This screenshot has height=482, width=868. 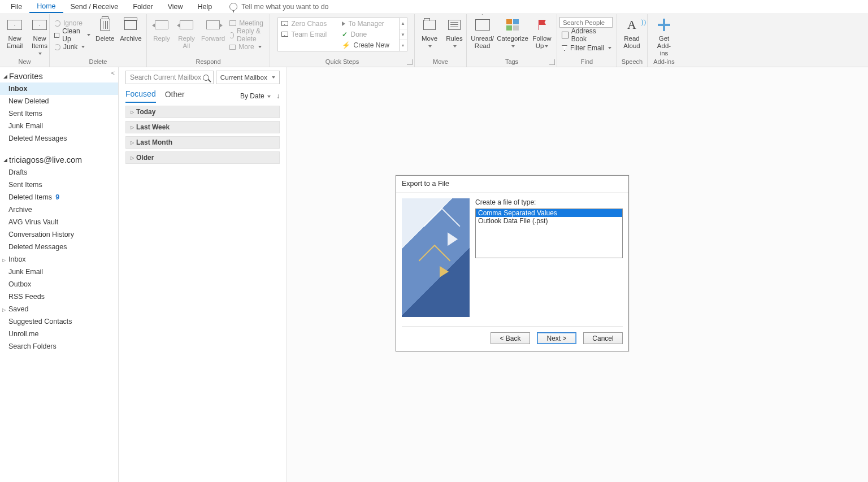 What do you see at coordinates (59, 222) in the screenshot?
I see `sidebar-item-avg-virus-vault: AVG Virus Vault` at bounding box center [59, 222].